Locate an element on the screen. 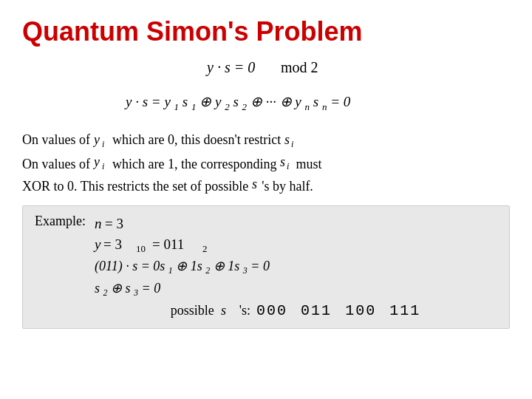 The width and height of the screenshot is (532, 399). line1-var-svg: y i is located at coordinates (101, 140).